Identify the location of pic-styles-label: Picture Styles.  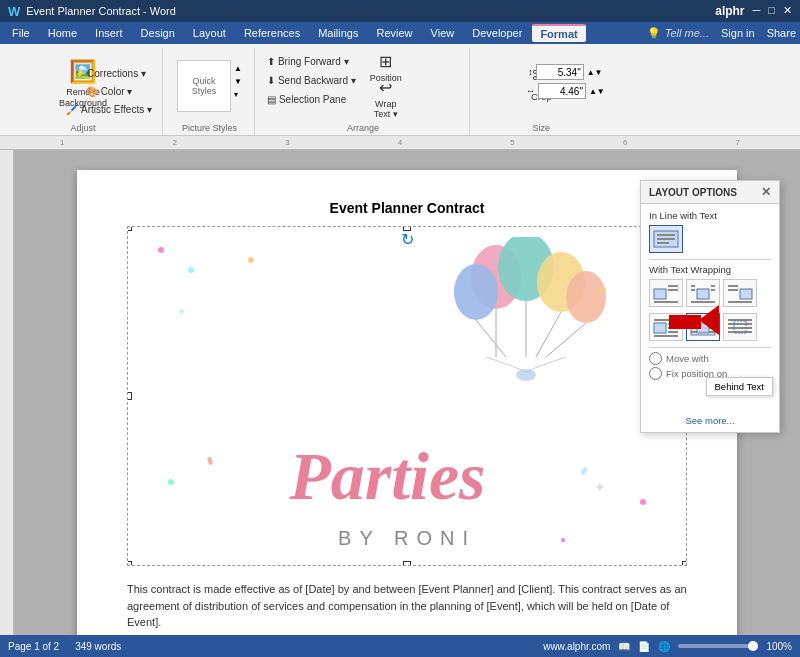
(210, 128).